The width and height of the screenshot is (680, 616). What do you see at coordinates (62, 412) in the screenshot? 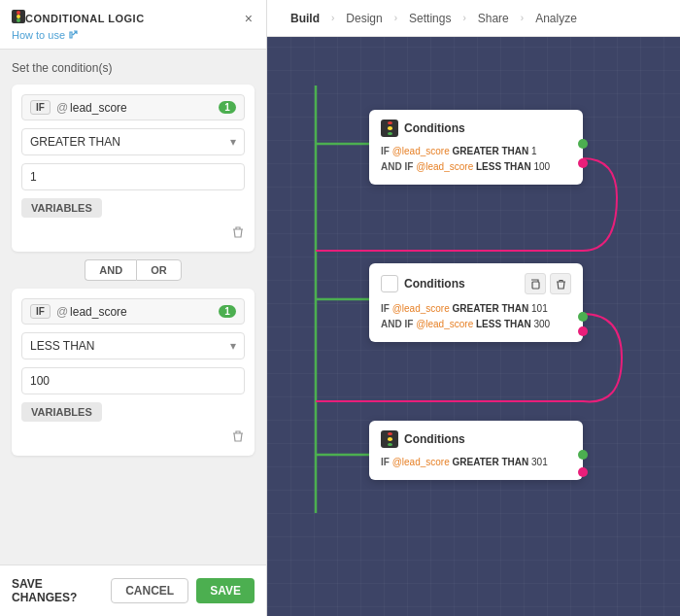
I see `variables-button-2: VARIABLES` at bounding box center [62, 412].